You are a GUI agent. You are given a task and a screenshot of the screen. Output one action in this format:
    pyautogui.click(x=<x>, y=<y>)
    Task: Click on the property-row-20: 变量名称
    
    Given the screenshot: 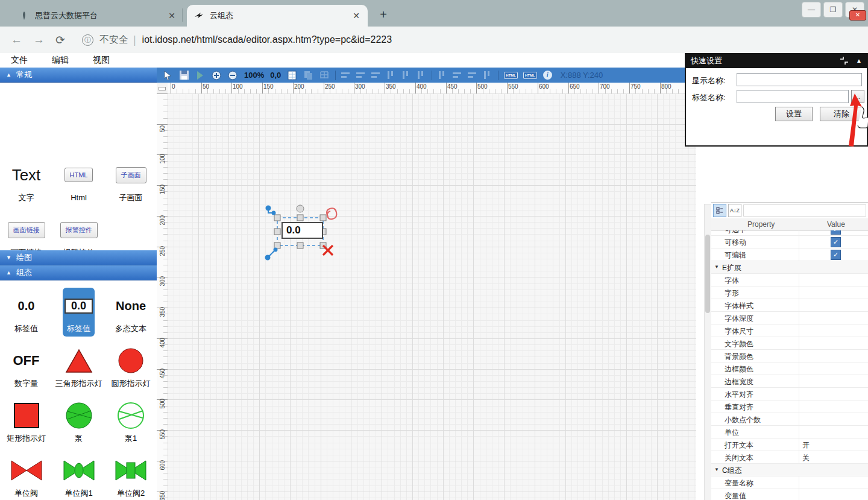 What is the action you would take?
    pyautogui.click(x=790, y=483)
    